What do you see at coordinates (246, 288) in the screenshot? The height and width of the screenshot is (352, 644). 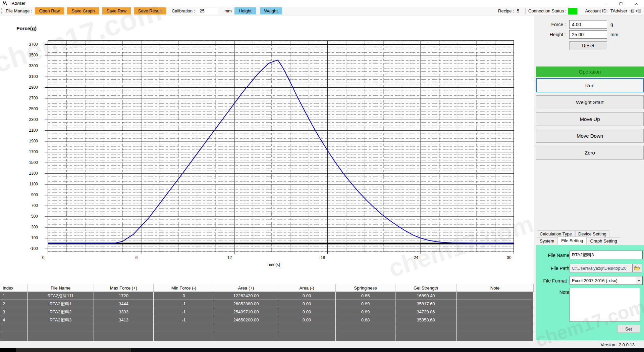 I see `column-header: Area (+)` at bounding box center [246, 288].